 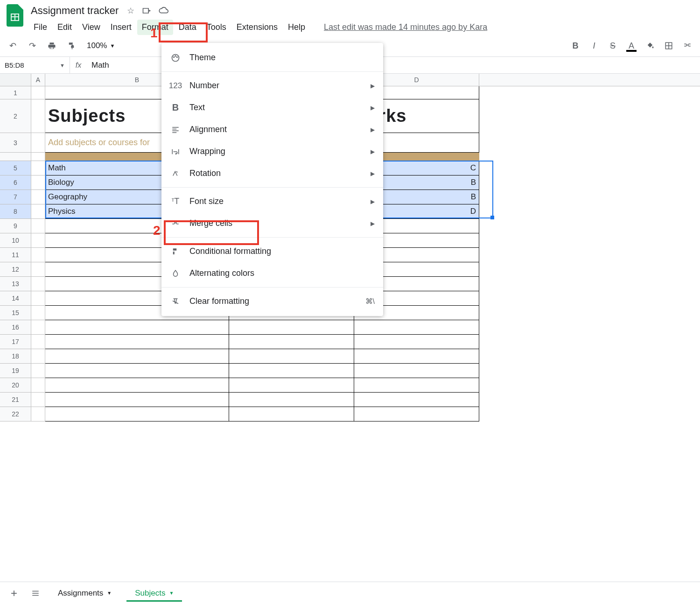 What do you see at coordinates (16, 212) in the screenshot?
I see `row-header-8: 8` at bounding box center [16, 212].